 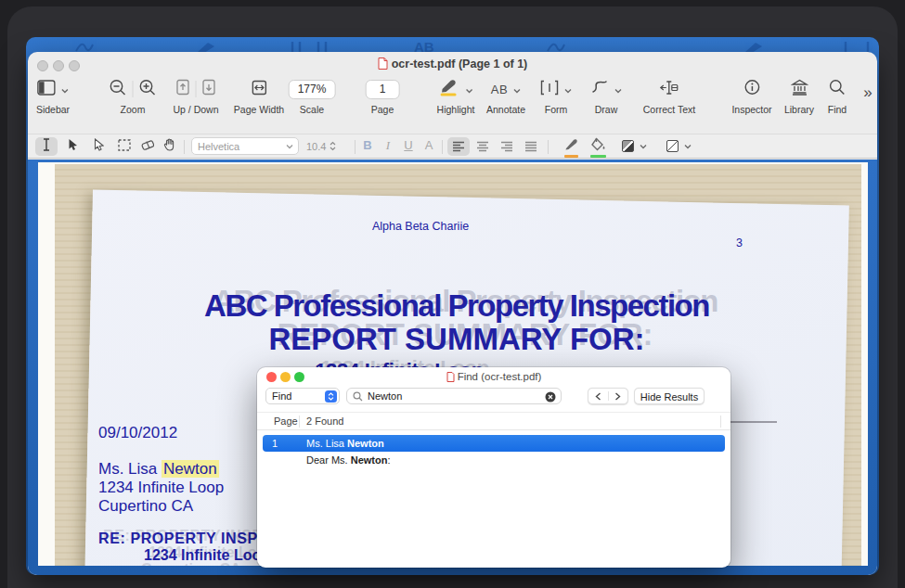 What do you see at coordinates (119, 89) in the screenshot?
I see `zoom-out-icon` at bounding box center [119, 89].